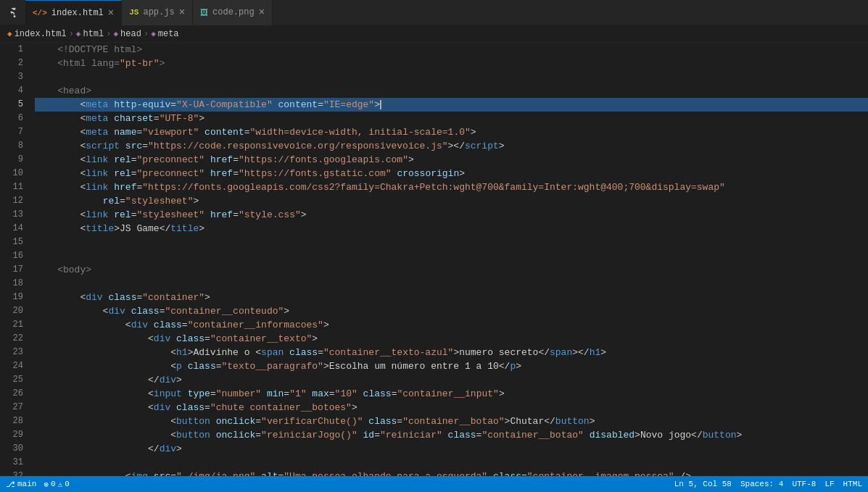  What do you see at coordinates (561, 352) in the screenshot?
I see `code-token: span` at bounding box center [561, 352].